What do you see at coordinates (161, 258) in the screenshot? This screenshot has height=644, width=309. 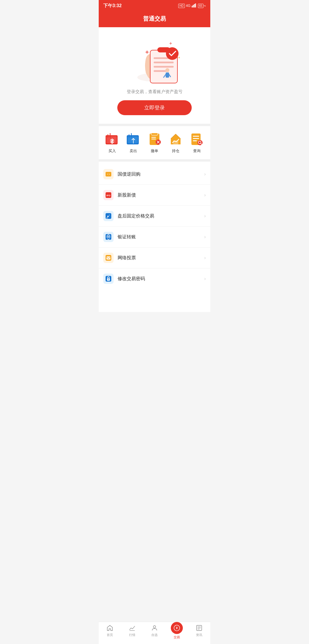 I see `vote-text: 网络投票` at bounding box center [161, 258].